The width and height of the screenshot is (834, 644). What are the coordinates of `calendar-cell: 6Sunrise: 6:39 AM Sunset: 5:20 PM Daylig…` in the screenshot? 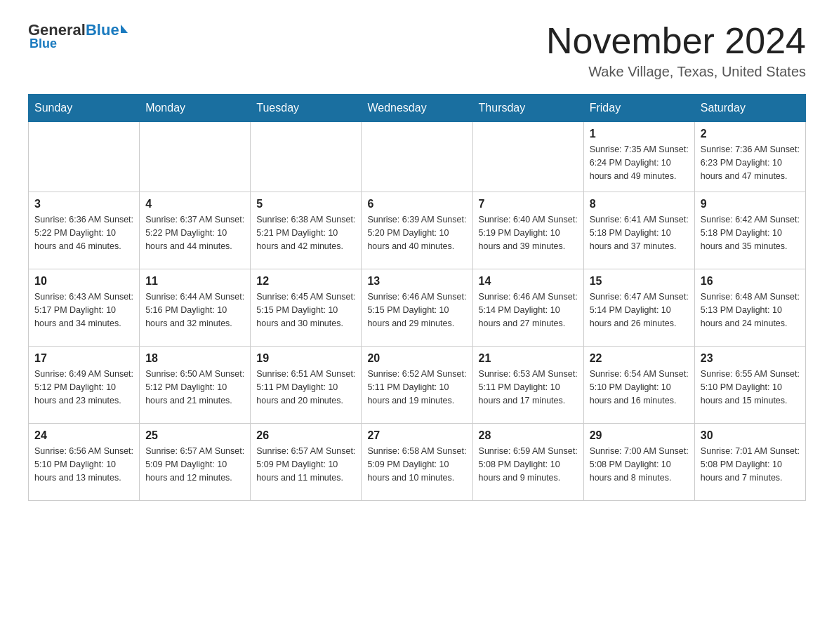 It's located at (417, 231).